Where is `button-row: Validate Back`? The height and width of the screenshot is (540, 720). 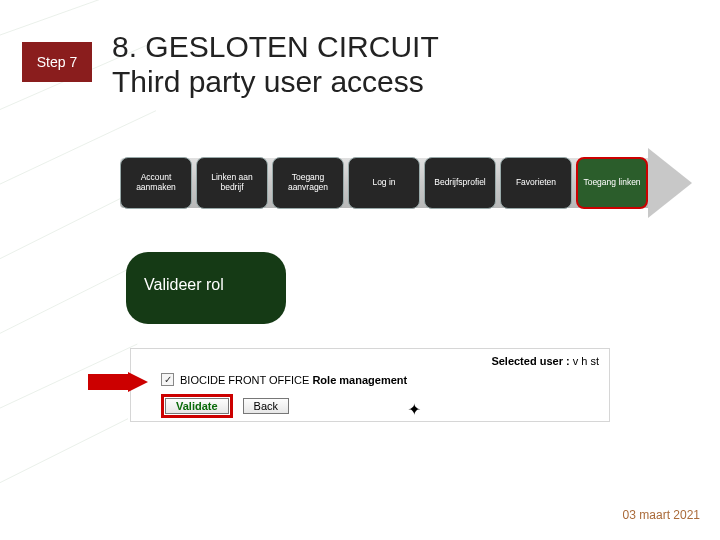 button-row: Validate Back is located at coordinates (370, 407).